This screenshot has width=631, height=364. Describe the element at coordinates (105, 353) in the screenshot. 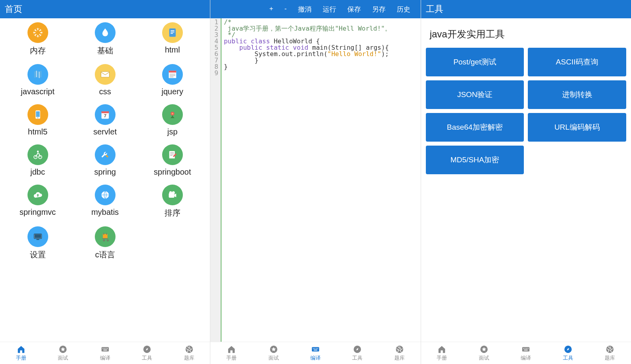

I see `bottom-nav-1: 手册面试编译工具题库` at that location.